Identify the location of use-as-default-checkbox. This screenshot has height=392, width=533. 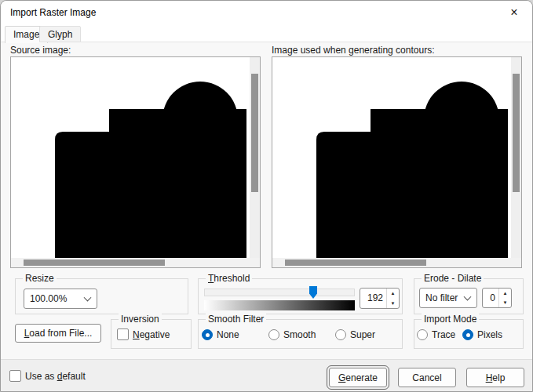
(16, 376).